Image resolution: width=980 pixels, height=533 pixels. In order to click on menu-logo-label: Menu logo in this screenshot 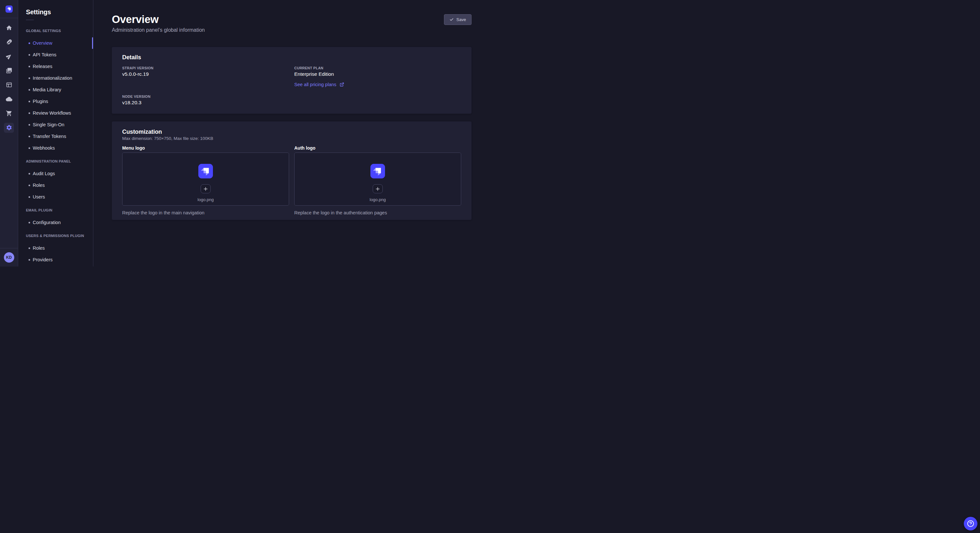, I will do `click(205, 148)`.